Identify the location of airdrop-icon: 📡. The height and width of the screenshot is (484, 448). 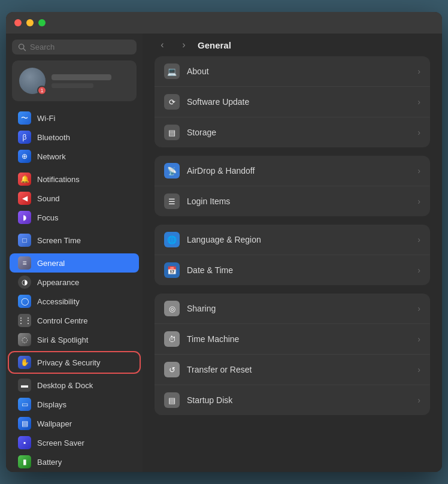
(172, 171).